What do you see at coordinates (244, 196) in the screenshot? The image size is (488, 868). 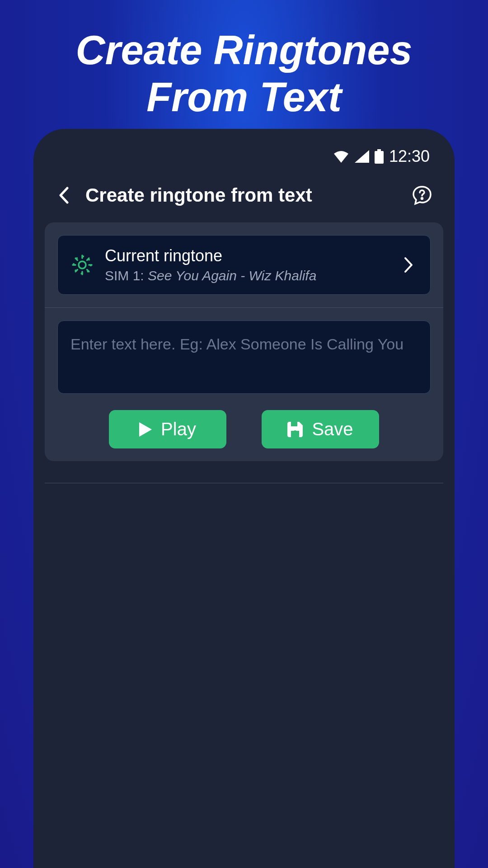 I see `app-header: Create ringtone from text` at bounding box center [244, 196].